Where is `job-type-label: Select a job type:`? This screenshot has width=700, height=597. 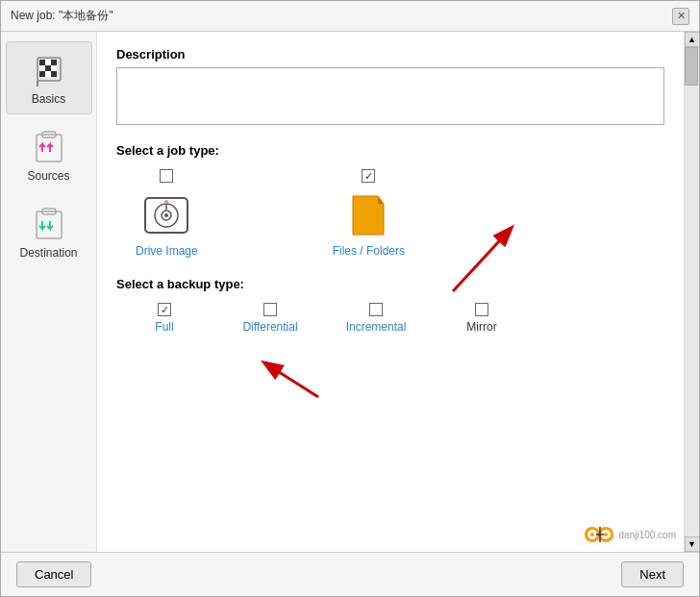
job-type-label: Select a job type: is located at coordinates (390, 150).